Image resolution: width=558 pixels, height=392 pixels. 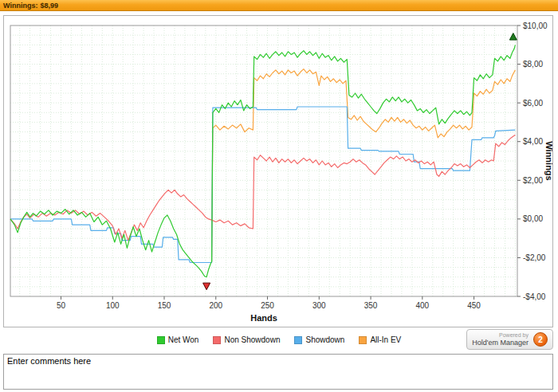 I want to click on legend-label-non-showdown: Non Showdown, so click(x=252, y=339).